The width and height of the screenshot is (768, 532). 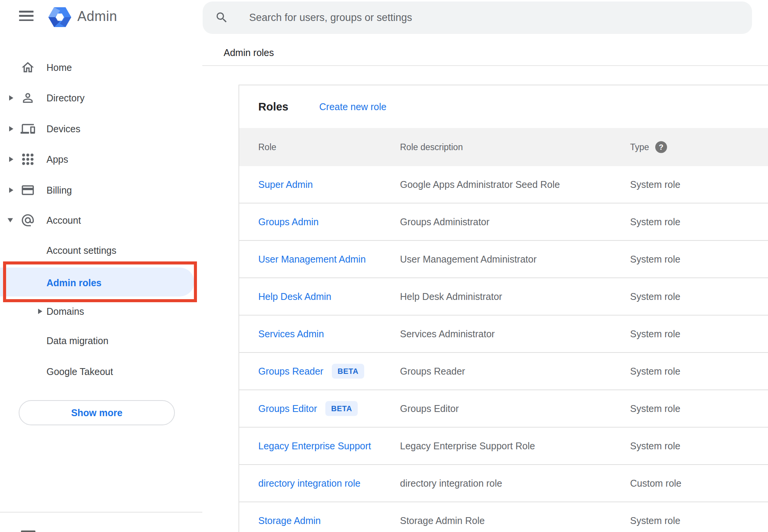 What do you see at coordinates (447, 334) in the screenshot?
I see `role-description-cell: Services Administrator` at bounding box center [447, 334].